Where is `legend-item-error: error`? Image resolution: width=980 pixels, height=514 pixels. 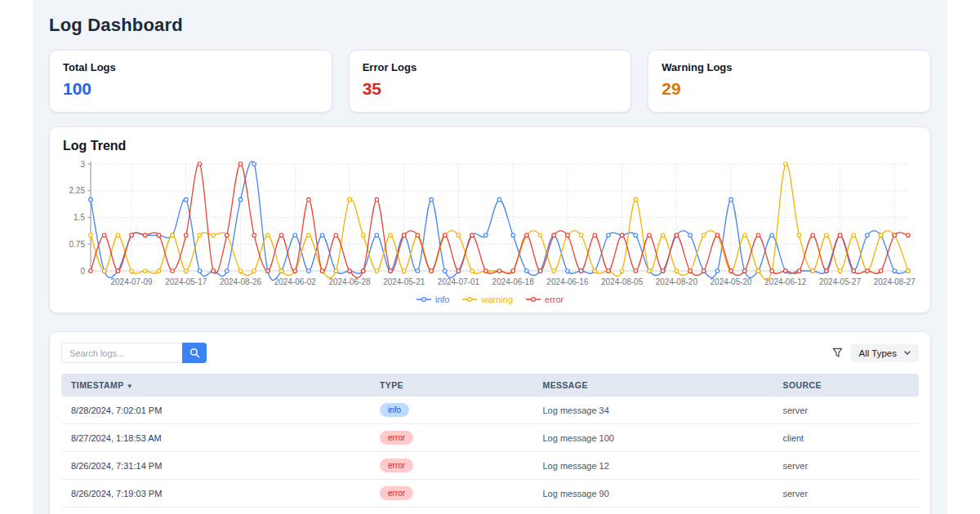 legend-item-error: error is located at coordinates (545, 299).